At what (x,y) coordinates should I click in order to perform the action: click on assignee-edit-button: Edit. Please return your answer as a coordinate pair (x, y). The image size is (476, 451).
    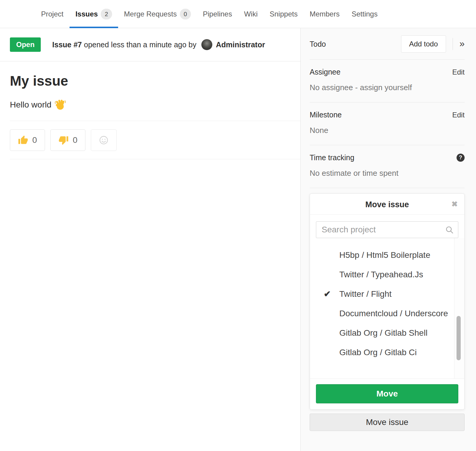
    Looking at the image, I should click on (459, 72).